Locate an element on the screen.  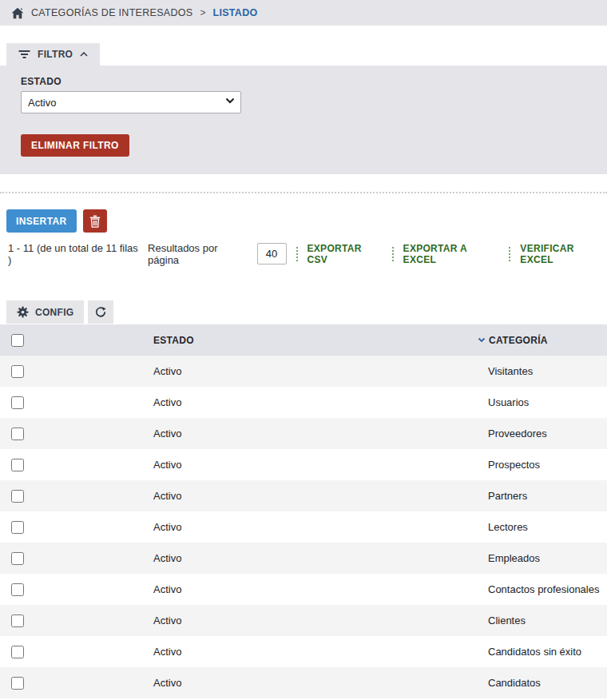
table-row: ActivoPartners is located at coordinates (304, 495).